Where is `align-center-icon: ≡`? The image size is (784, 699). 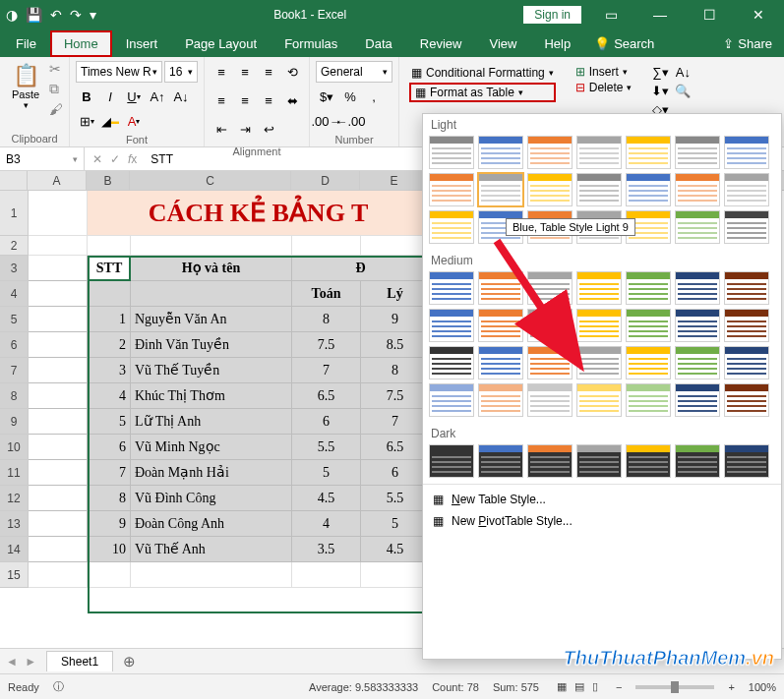 align-center-icon: ≡ is located at coordinates (245, 100).